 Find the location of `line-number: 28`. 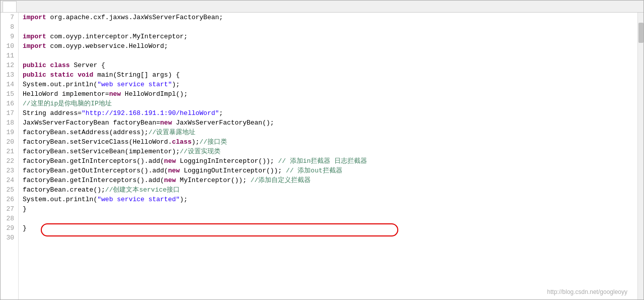

line-number: 28 is located at coordinates (8, 219).